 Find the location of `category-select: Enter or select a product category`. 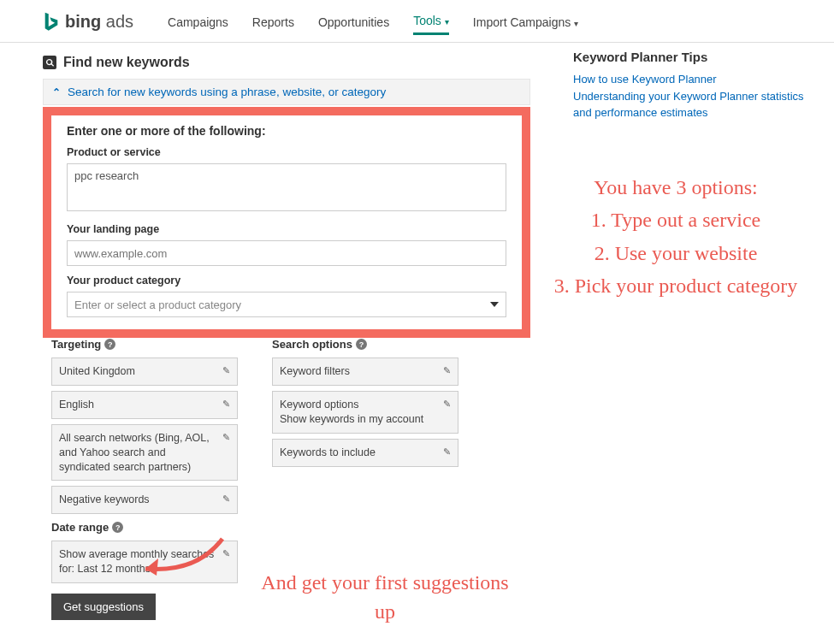

category-select: Enter or select a product category is located at coordinates (287, 304).